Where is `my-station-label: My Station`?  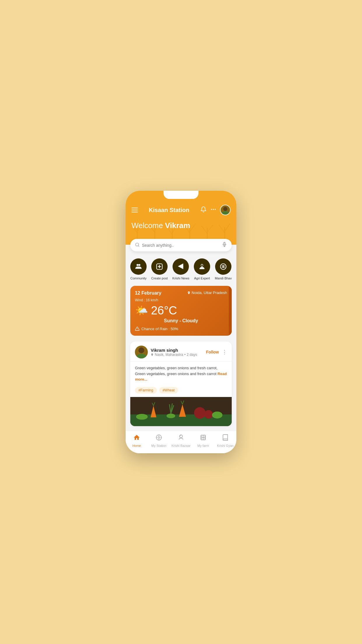 my-station-label: My Station is located at coordinates (159, 446).